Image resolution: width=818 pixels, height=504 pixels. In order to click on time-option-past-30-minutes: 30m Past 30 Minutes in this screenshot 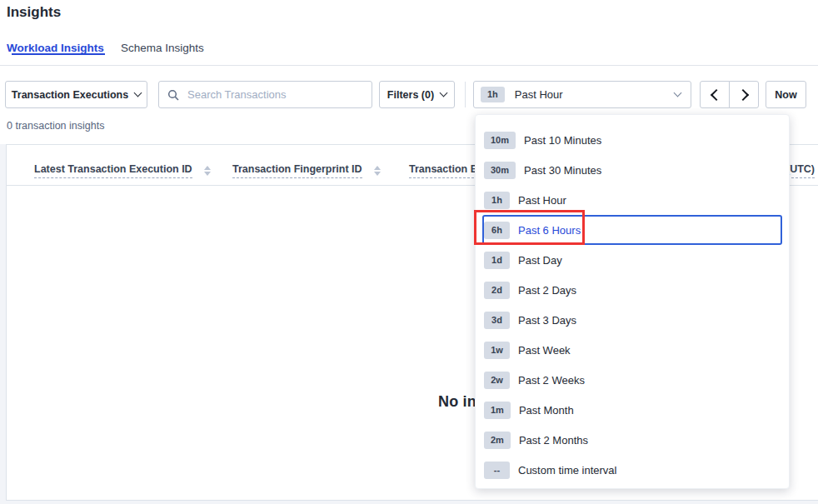, I will do `click(632, 170)`.